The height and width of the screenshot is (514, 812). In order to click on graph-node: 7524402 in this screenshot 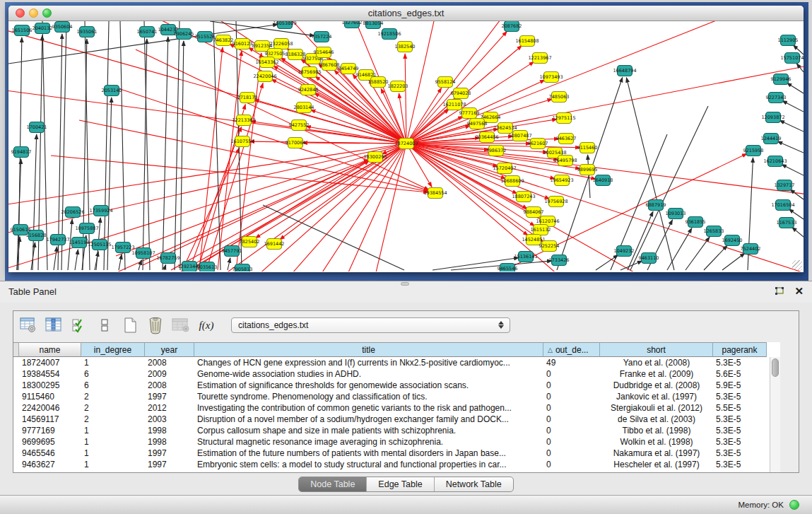, I will do `click(751, 249)`.